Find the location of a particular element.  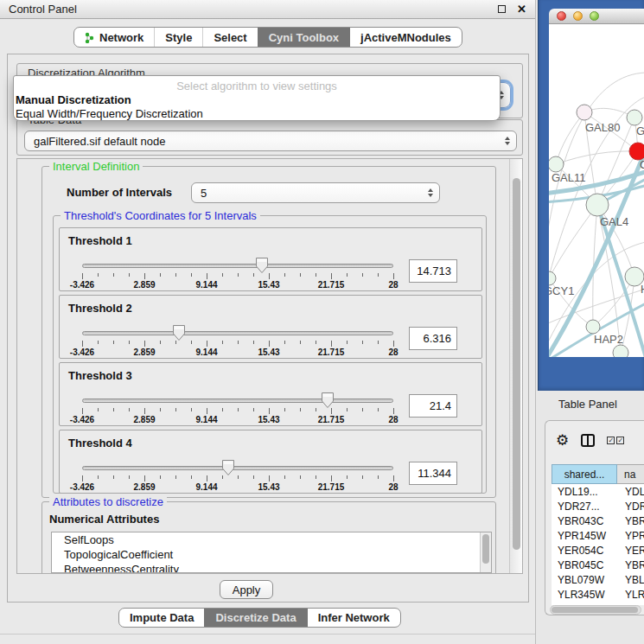

list-scrollbar-thumb is located at coordinates (486, 549).